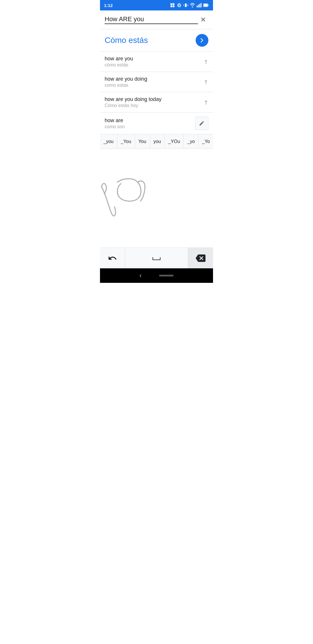 This screenshot has height=644, width=313. Describe the element at coordinates (112, 258) in the screenshot. I see `undo-icon` at that location.